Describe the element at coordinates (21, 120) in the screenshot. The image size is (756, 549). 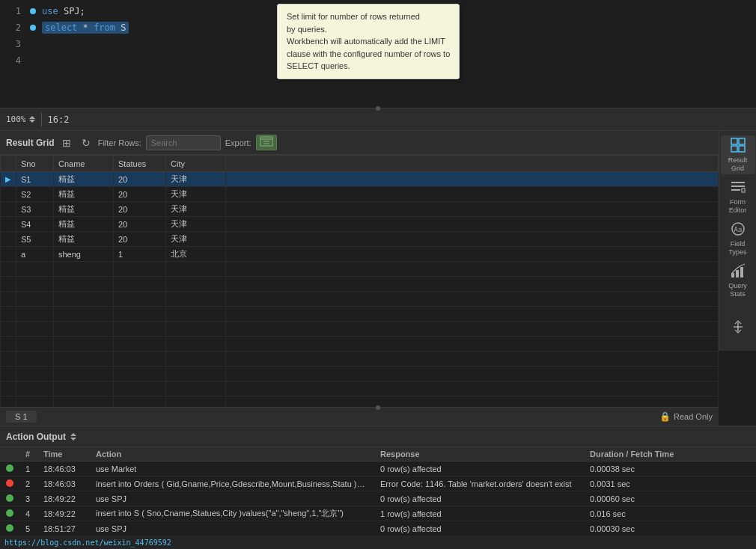
I see `zoom-control: 100%` at that location.